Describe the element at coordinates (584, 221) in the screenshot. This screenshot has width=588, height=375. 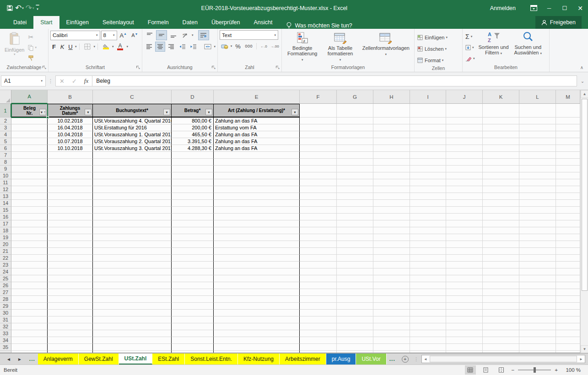
I see `vertical-scrollbar: ▲ ▼` at that location.